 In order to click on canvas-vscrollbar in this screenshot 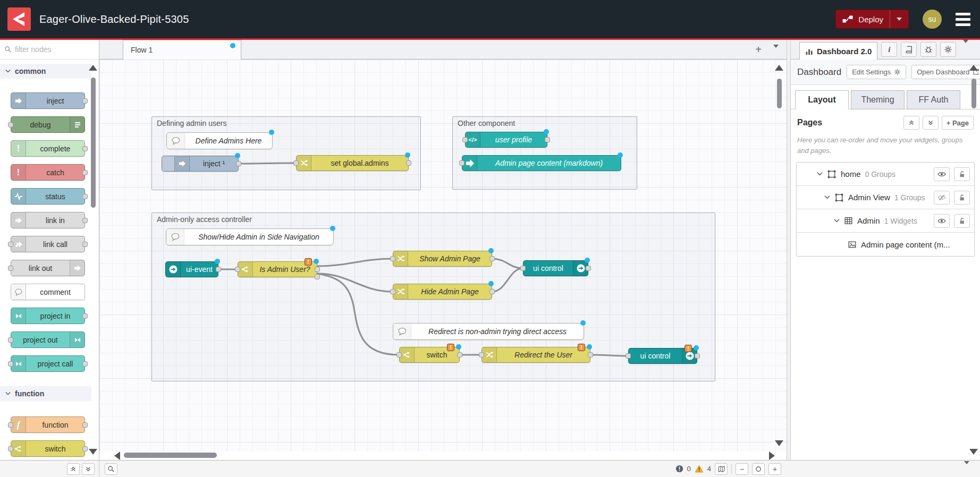, I will do `click(779, 93)`.